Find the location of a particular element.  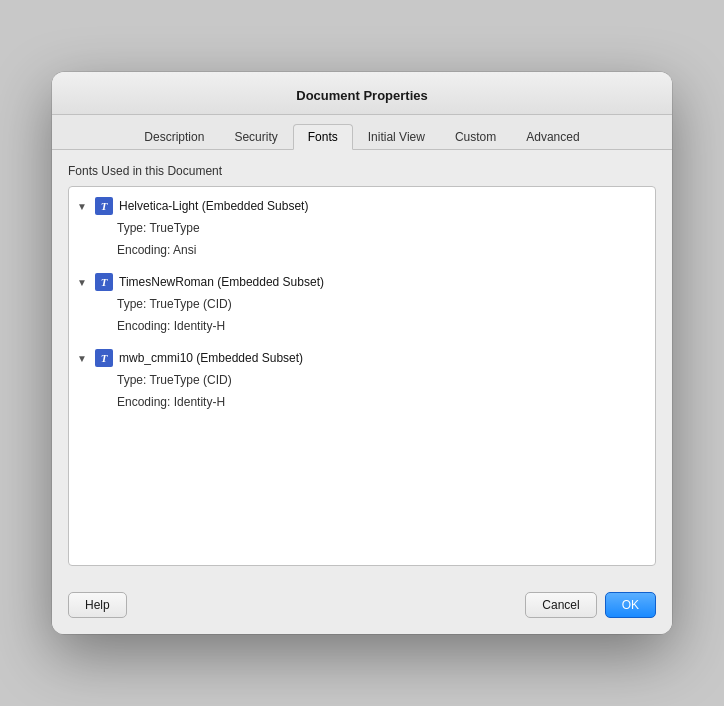

font-header: ▼ T mwb_cmmi10 (Embedded Subset) is located at coordinates (362, 358).